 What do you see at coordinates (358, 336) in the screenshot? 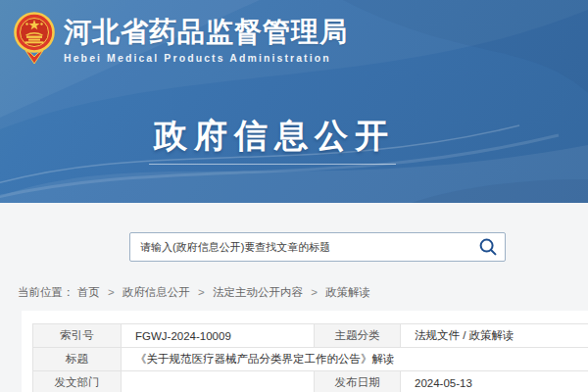
I see `topic-category-label: 主题分类` at bounding box center [358, 336].